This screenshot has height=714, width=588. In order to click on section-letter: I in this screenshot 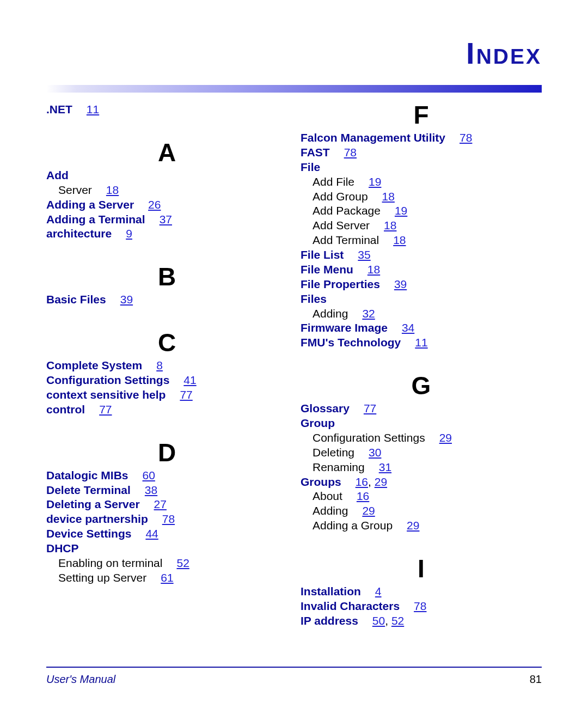, I will do `click(421, 569)`.